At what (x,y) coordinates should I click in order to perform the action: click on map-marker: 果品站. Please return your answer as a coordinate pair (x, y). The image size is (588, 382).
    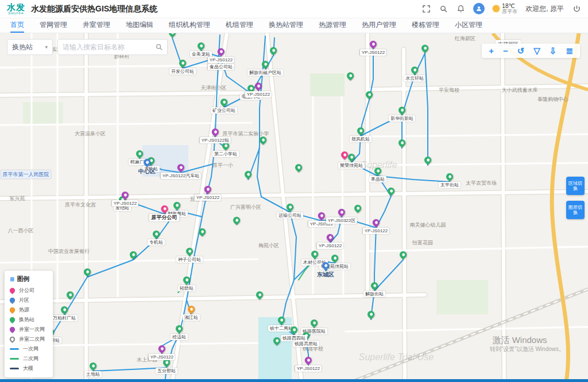
    Looking at the image, I should click on (378, 175).